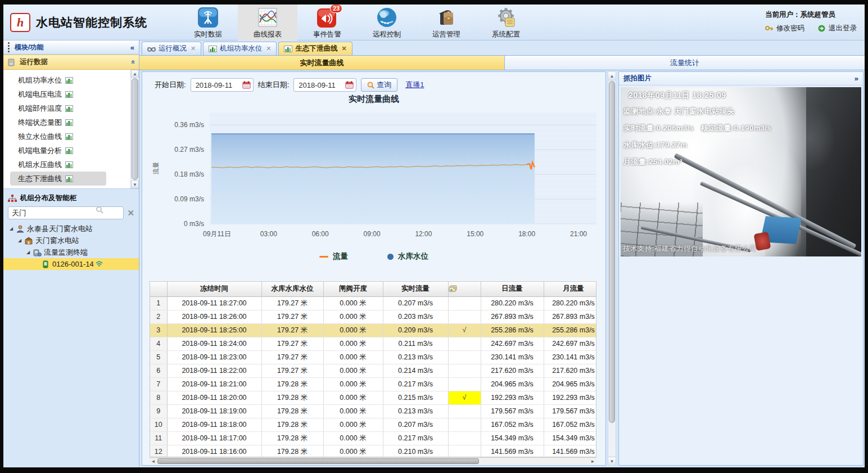 The width and height of the screenshot is (868, 473). Describe the element at coordinates (153, 461) in the screenshot. I see `scroll-left-icon: ◄` at that location.